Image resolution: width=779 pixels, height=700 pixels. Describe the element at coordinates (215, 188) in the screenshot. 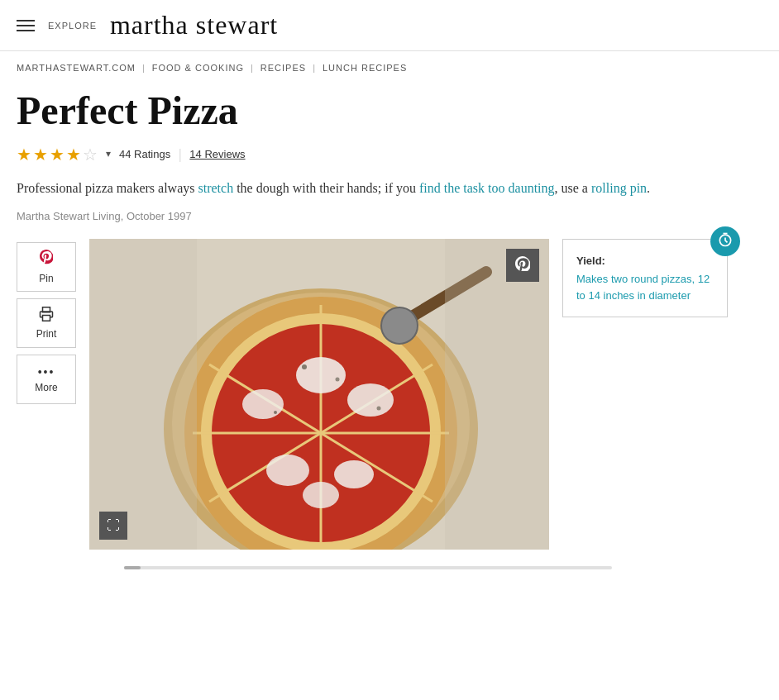

I see `desc-link-stretch: stretch` at that location.